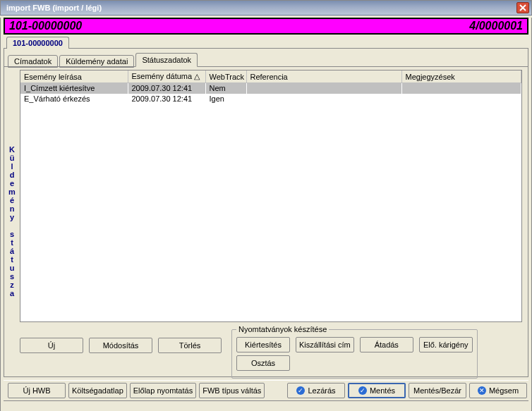  I want to click on megsem-label: Mégsem, so click(504, 391).